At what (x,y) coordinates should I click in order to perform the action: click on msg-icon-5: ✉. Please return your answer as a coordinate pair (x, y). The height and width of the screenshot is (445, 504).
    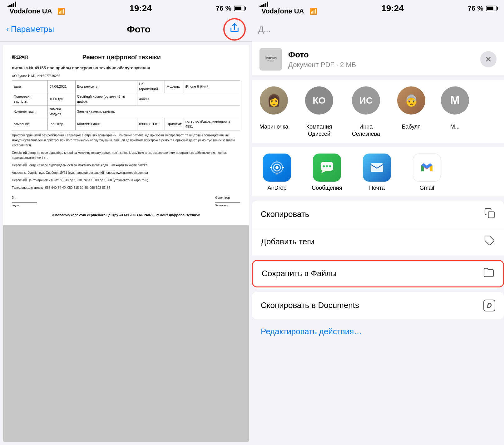
    Looking at the image, I should click on (443, 117).